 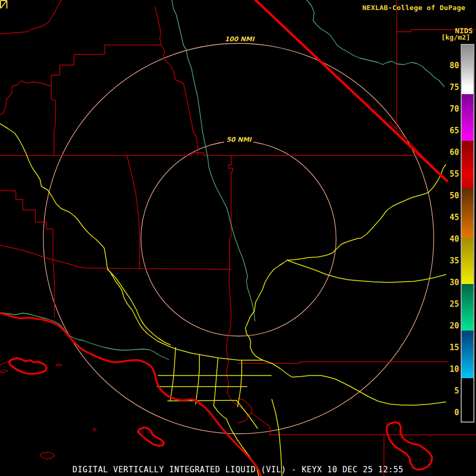 What do you see at coordinates (448, 66) in the screenshot?
I see `colorbar-tick-label: 80` at bounding box center [448, 66].